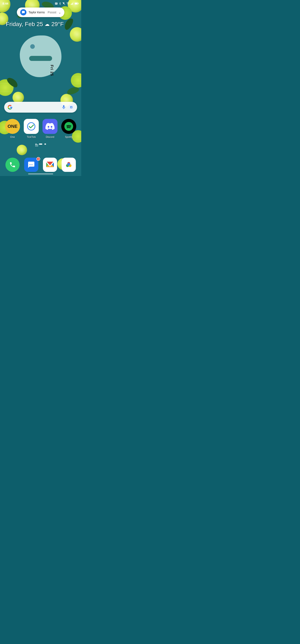  Describe the element at coordinates (32, 46) in the screenshot. I see `calendar-decoration-dot` at that location.